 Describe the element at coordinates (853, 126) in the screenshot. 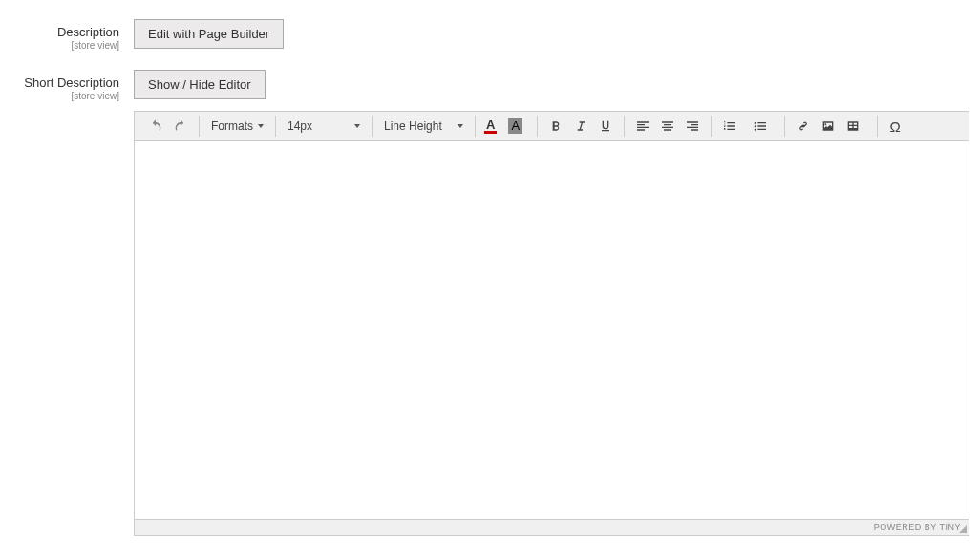

I see `table-button` at that location.